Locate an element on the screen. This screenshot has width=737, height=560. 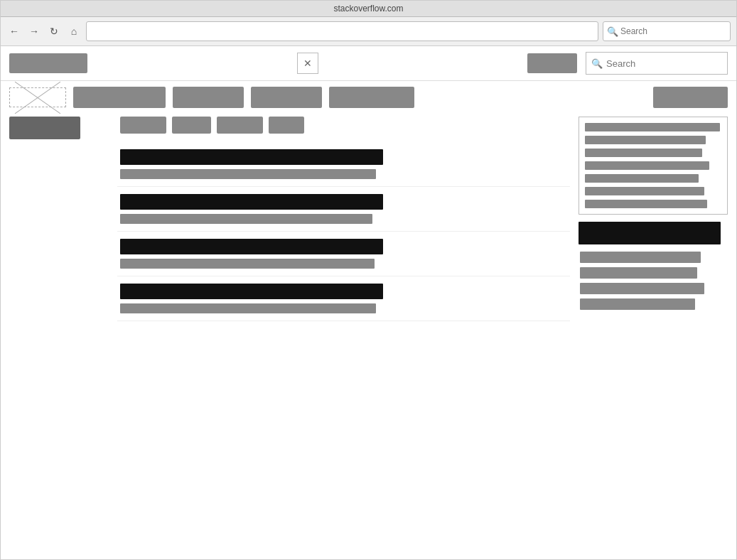
sidebar-dark-block is located at coordinates (650, 233).